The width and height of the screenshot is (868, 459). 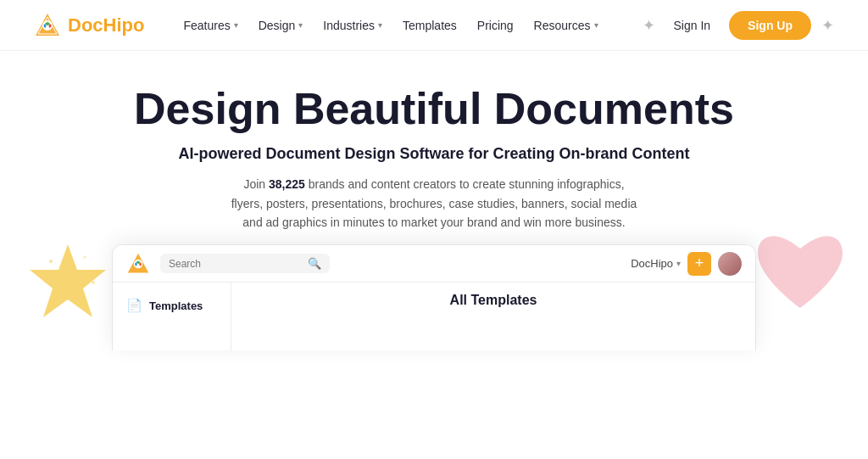 I want to click on avatar-image, so click(x=730, y=264).